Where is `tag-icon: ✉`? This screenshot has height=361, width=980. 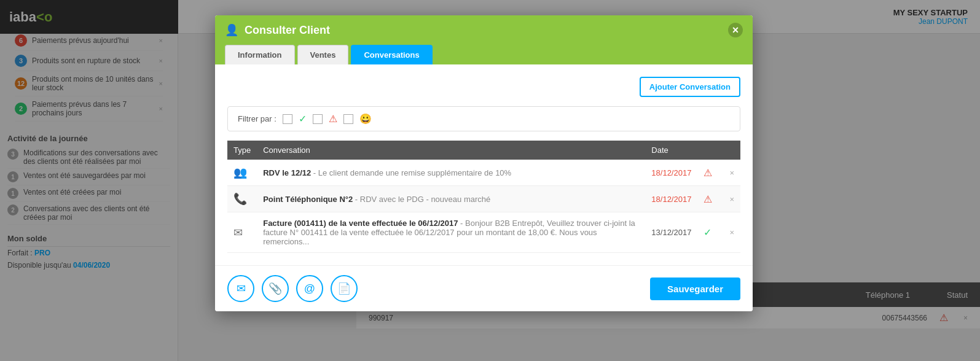
tag-icon: ✉ is located at coordinates (241, 289).